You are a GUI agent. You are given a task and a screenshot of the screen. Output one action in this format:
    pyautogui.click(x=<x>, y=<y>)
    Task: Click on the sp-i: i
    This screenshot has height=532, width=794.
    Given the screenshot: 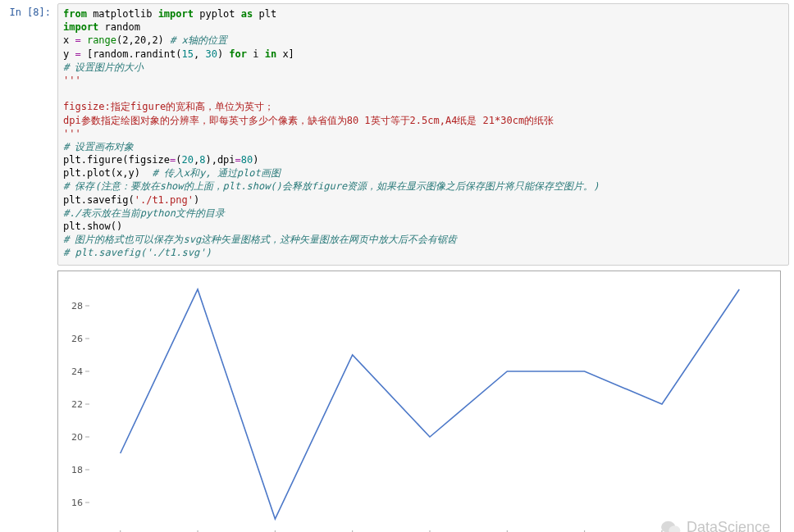 What is the action you would take?
    pyautogui.click(x=256, y=54)
    